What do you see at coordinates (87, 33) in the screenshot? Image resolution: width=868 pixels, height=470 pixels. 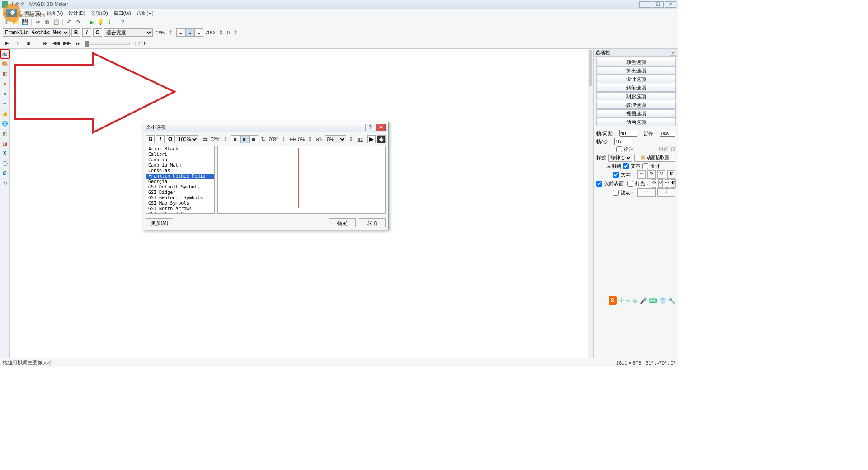 I see `italic-button: I` at bounding box center [87, 33].